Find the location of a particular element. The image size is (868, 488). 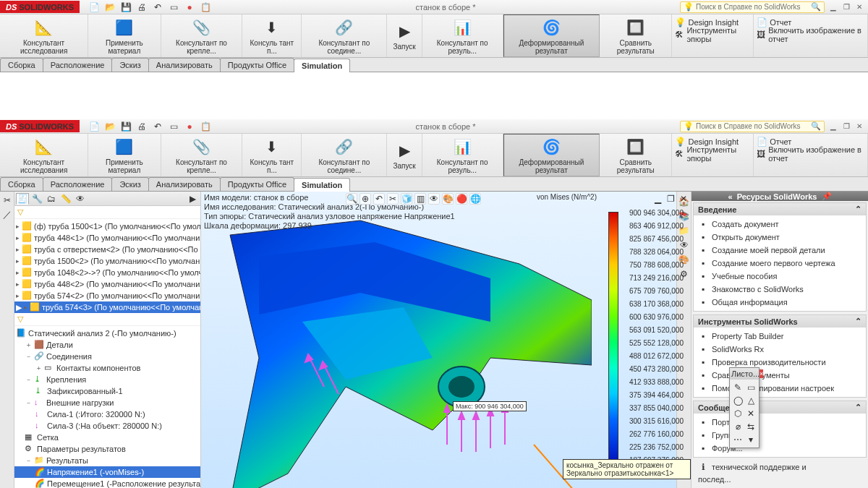

palette-tool-icon: ◯ is located at coordinates (738, 401).